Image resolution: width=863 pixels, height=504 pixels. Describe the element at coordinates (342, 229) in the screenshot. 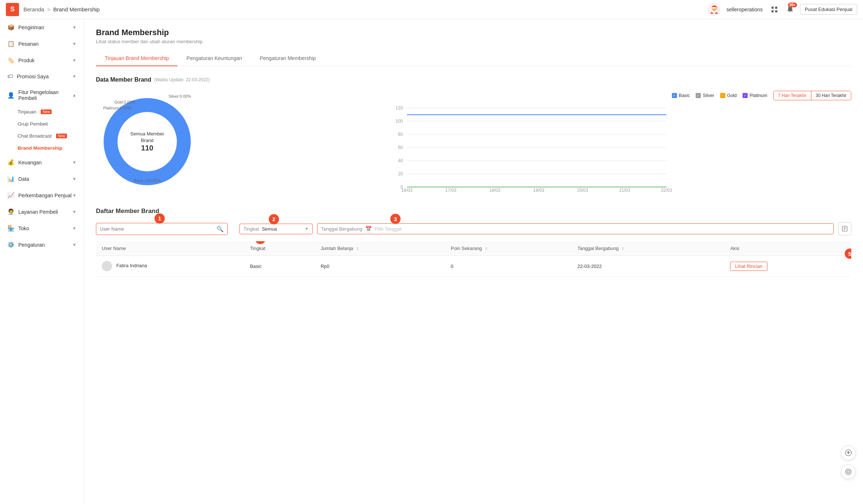

I see `date-label: Tanggal Bergabung` at that location.